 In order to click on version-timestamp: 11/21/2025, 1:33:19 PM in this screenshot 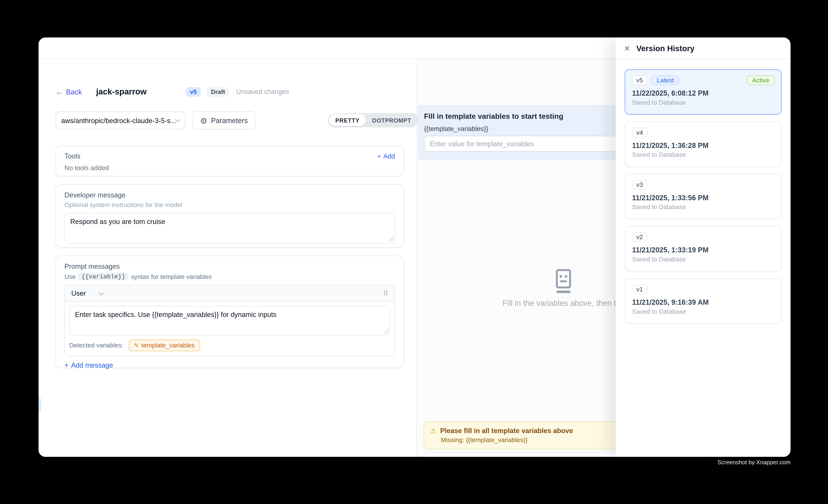, I will do `click(703, 250)`.